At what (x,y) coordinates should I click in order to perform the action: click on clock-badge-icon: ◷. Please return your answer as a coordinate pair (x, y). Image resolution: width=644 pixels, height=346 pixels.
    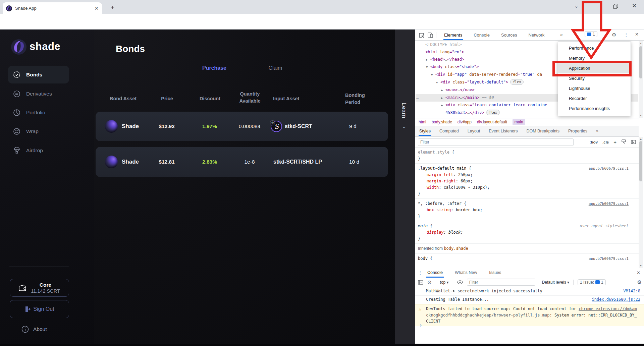
    Looking at the image, I should click on (272, 123).